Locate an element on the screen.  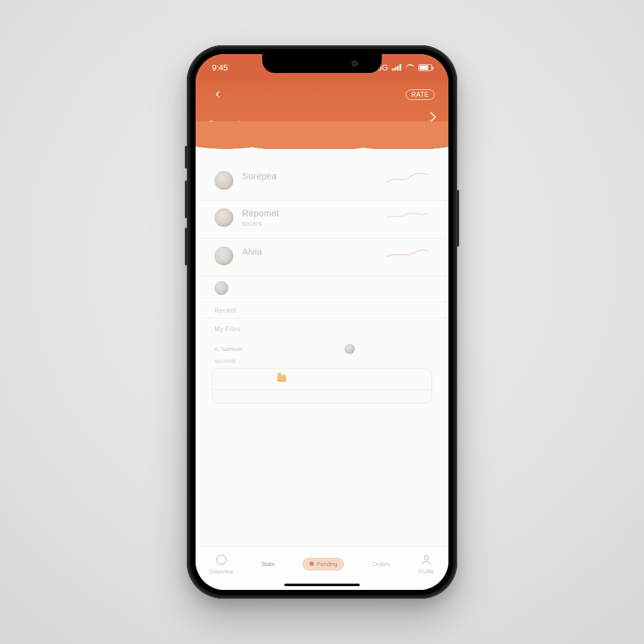
home-indicator is located at coordinates (322, 585).